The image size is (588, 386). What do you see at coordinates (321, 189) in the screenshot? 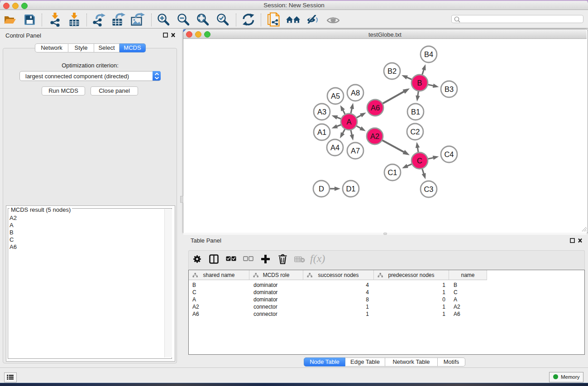
I see `svg-text: D` at bounding box center [321, 189].